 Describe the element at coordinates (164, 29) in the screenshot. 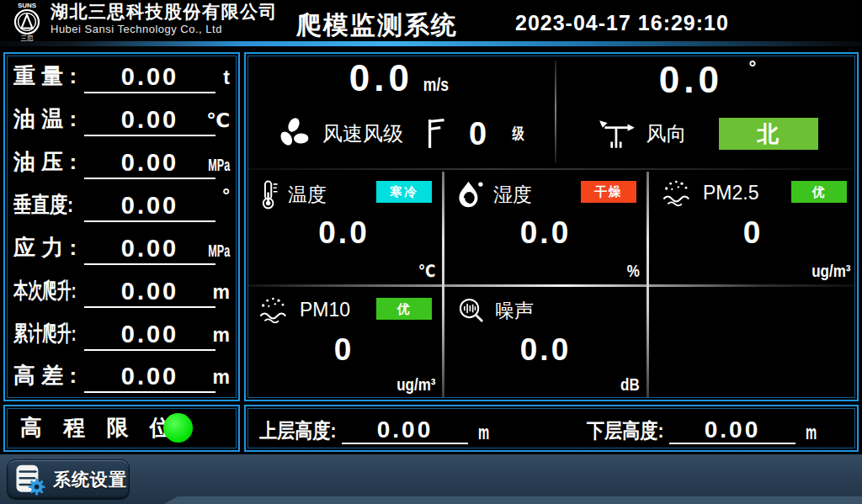

I see `company-name-en: Hubei Sansi Technology Co., Ltd` at that location.